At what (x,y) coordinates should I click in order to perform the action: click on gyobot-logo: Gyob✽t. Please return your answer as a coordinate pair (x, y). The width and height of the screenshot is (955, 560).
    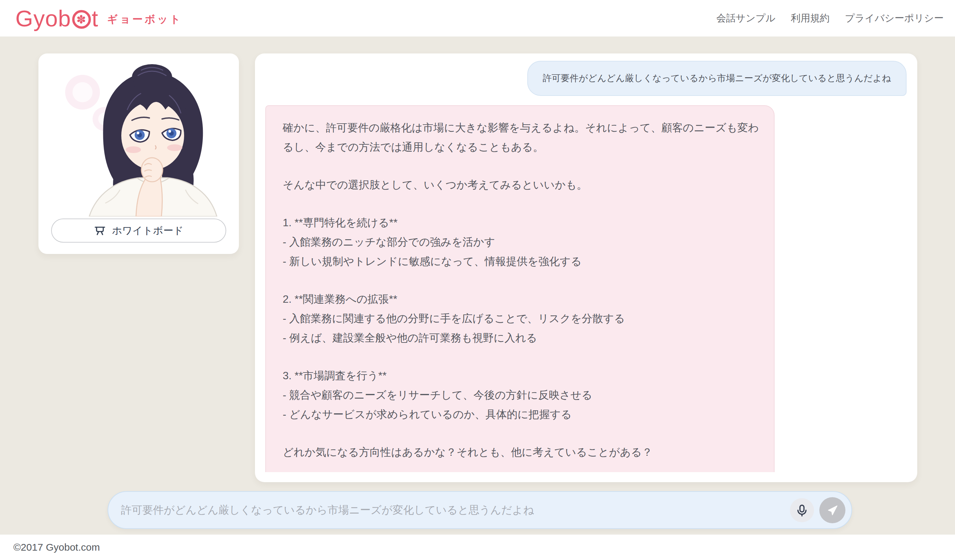
    Looking at the image, I should click on (57, 18).